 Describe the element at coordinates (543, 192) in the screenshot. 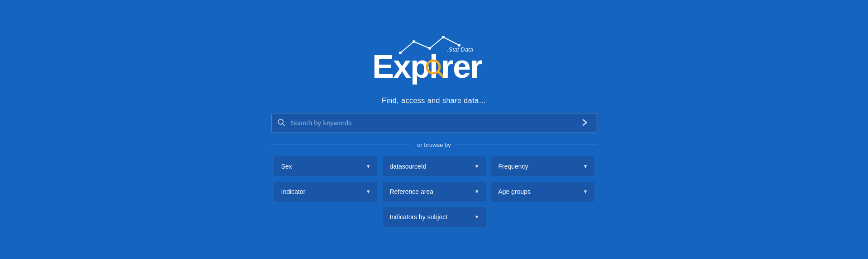

I see `dropdown-age-groups: Age groups ▾` at that location.